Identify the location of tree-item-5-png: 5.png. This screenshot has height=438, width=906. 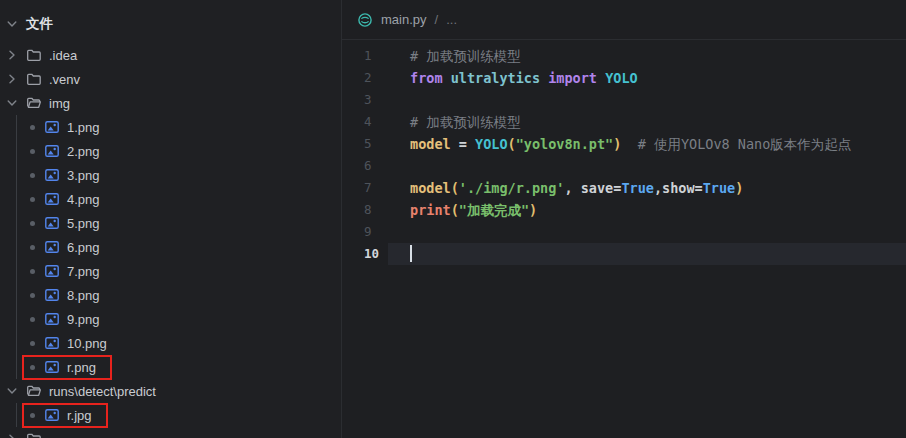
(170, 223).